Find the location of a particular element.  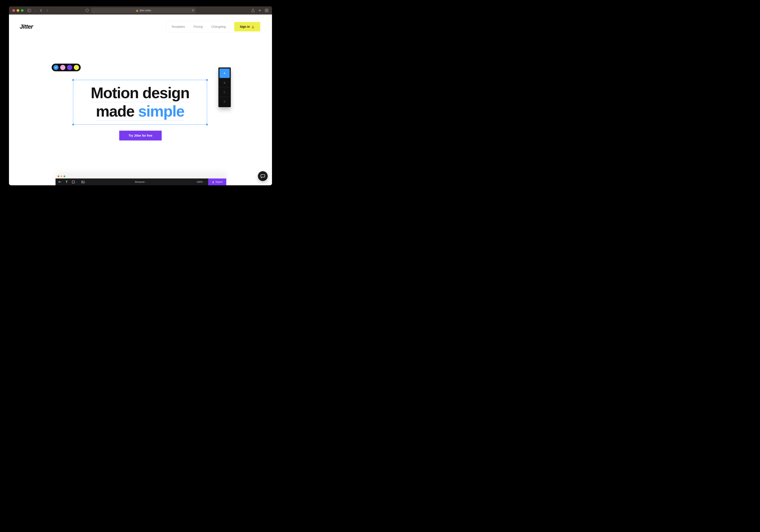

nav-changelog: Changelog is located at coordinates (218, 26).